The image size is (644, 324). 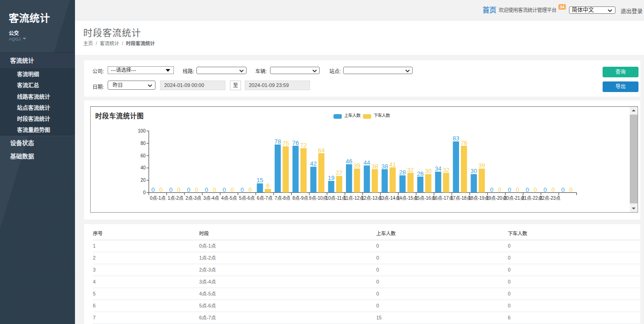 I want to click on svg-text: 5点-6点, so click(x=247, y=198).